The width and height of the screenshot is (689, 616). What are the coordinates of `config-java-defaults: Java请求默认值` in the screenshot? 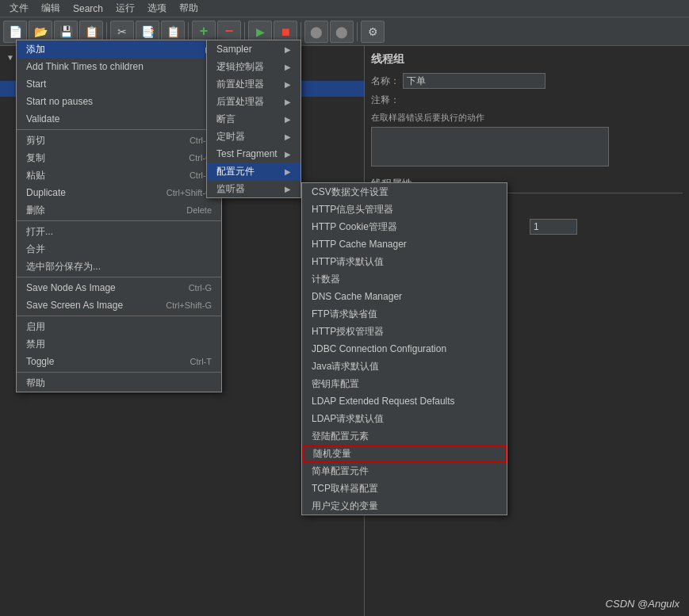 It's located at (404, 366).